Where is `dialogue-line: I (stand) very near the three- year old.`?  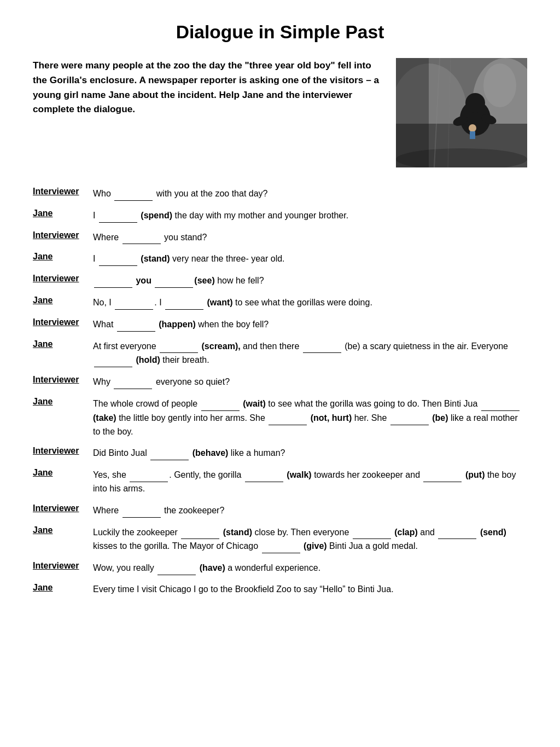
dialogue-line: I (stand) very near the three- year old. is located at coordinates (310, 259).